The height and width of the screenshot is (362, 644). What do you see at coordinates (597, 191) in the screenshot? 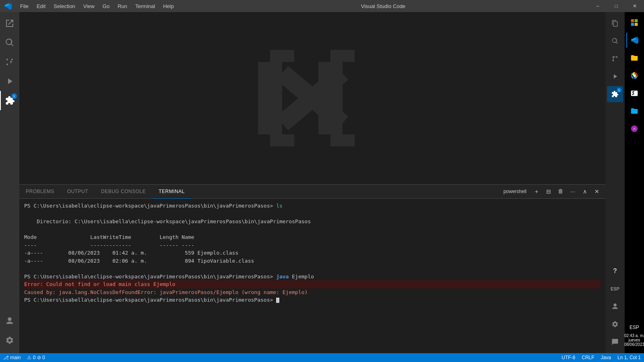
I see `close-panel-button: ✕` at bounding box center [597, 191].